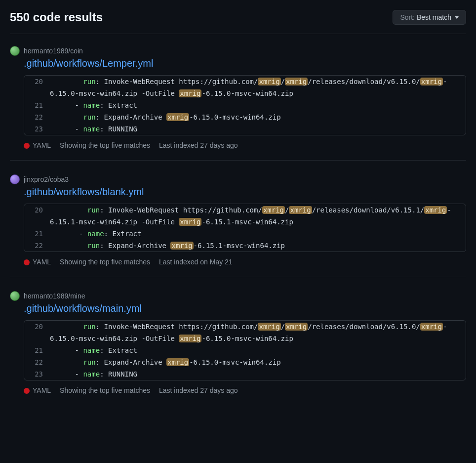 Image resolution: width=476 pixels, height=463 pixels. I want to click on repo-line: jinxpro2/coba3, so click(238, 179).